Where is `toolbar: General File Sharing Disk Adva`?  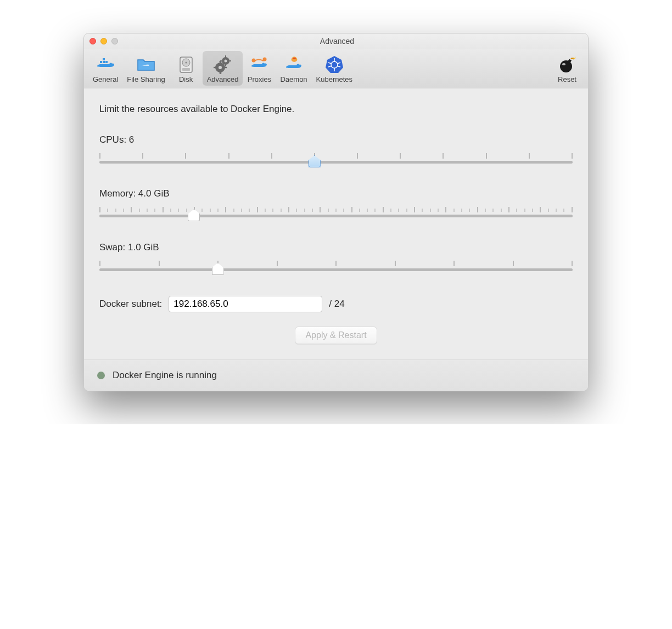 toolbar: General File Sharing Disk Adva is located at coordinates (336, 69).